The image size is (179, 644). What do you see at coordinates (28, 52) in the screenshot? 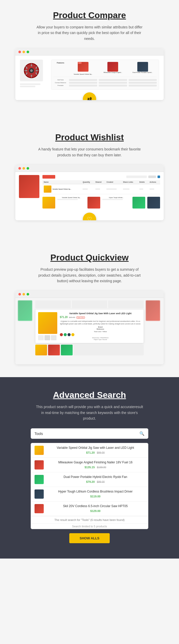
I see `browser-dot-green` at bounding box center [28, 52].